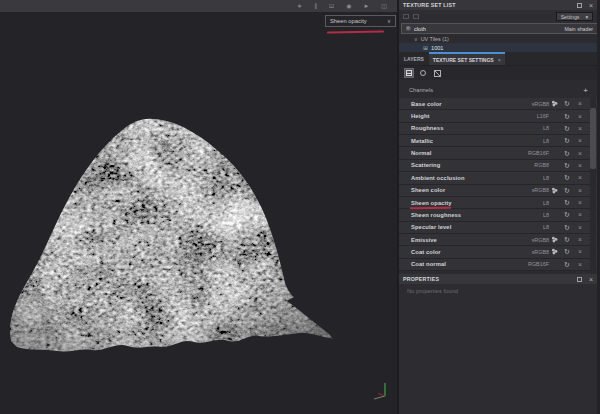 Image resolution: width=600 pixels, height=414 pixels. Describe the element at coordinates (500, 153) in the screenshot. I see `channel-row: Normal RGB16F ↻ ×` at that location.